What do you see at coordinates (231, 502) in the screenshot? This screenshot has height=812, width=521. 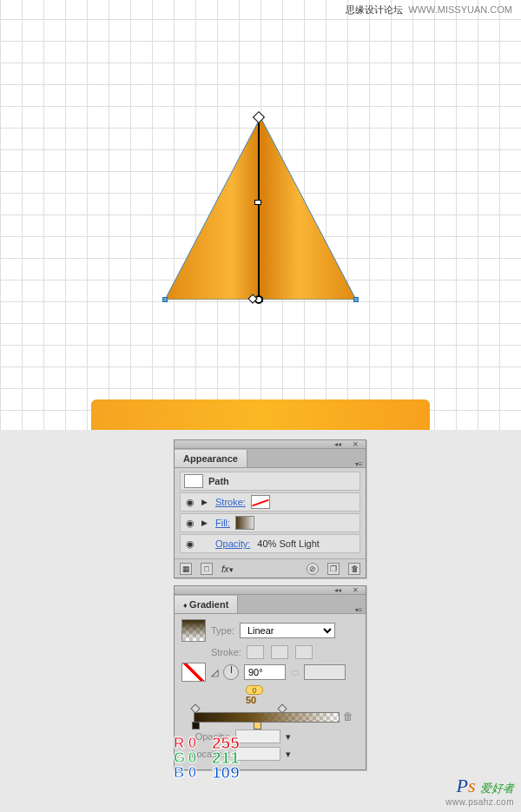 I see `stroke-label: Stroke:` at bounding box center [231, 502].